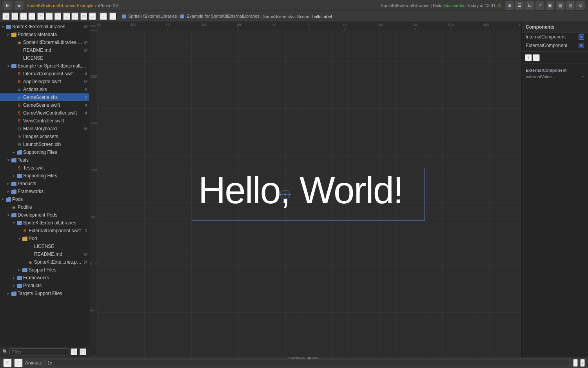 The height and width of the screenshot is (368, 588). Describe the element at coordinates (45, 152) in the screenshot. I see `tree-item-supporting-files: ▸Supporting Files` at that location.